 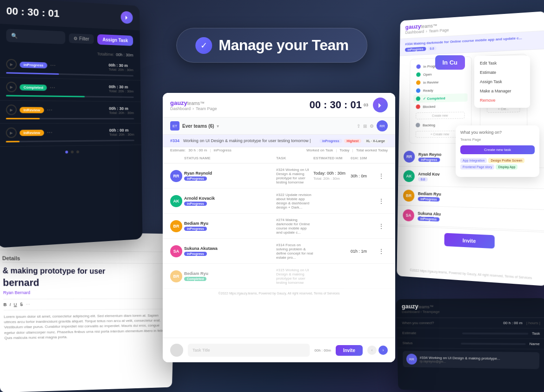 I want to click on more-formats: ⋯, so click(x=28, y=305).